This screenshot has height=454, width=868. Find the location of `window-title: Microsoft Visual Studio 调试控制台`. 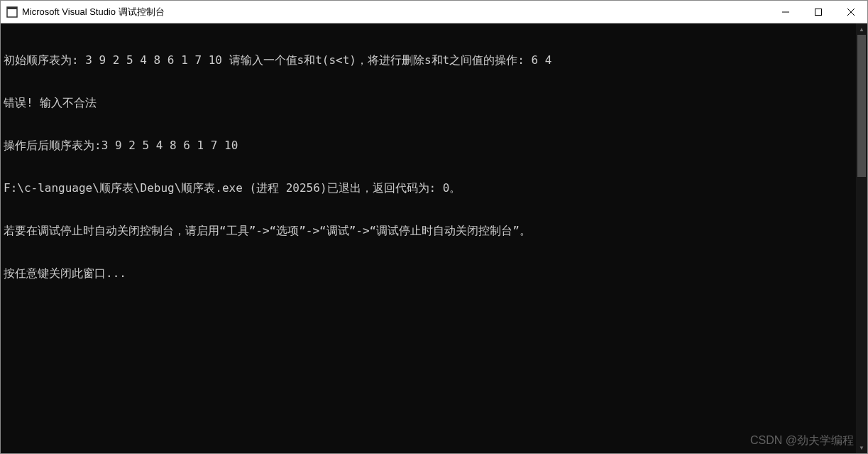

window-title: Microsoft Visual Studio 调试控制台 is located at coordinates (396, 12).